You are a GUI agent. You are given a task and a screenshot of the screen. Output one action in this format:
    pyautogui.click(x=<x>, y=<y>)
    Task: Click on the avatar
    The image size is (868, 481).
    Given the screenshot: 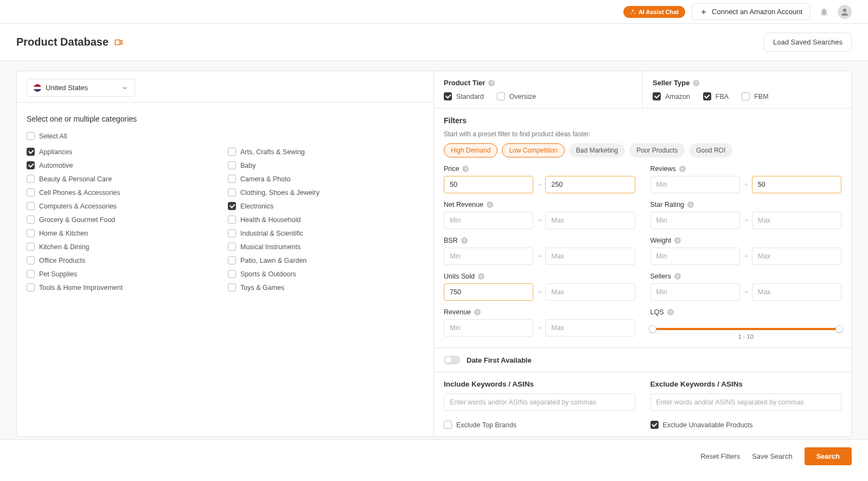 What is the action you would take?
    pyautogui.click(x=845, y=12)
    